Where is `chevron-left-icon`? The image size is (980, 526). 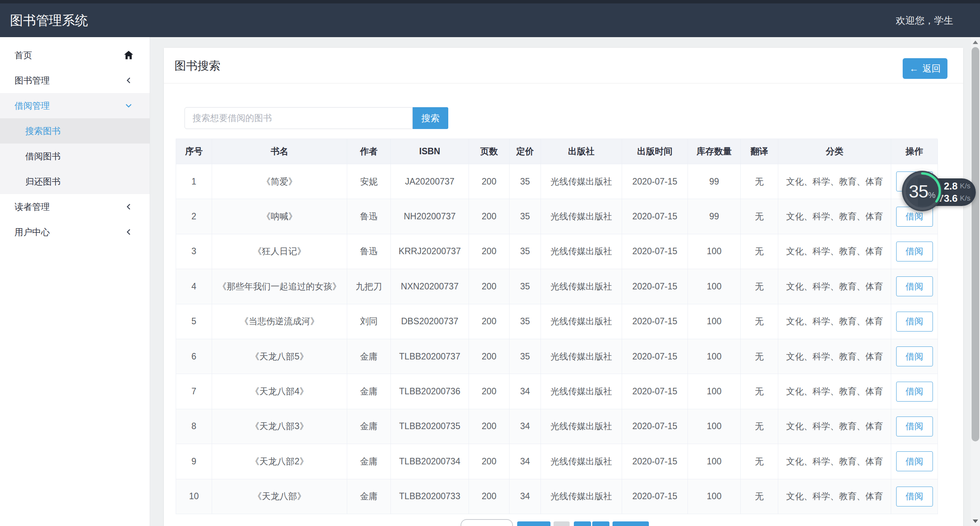 chevron-left-icon is located at coordinates (129, 207).